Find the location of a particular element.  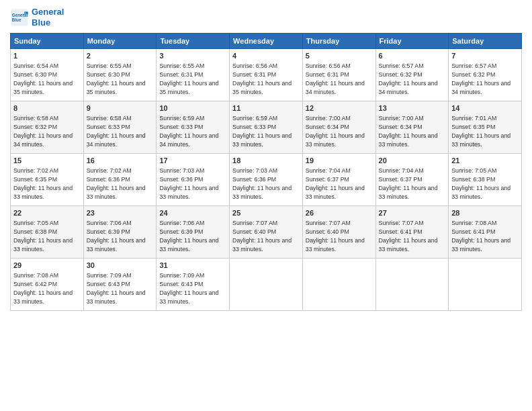

calendar-cell: 8 Sunrise: 6:58 AM Sunset: 6:32 PM Dayli… is located at coordinates (47, 128).